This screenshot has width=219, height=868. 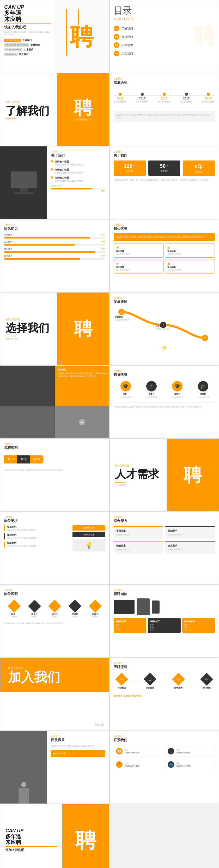 What do you see at coordinates (24, 190) in the screenshot?
I see `stand` at bounding box center [24, 190].